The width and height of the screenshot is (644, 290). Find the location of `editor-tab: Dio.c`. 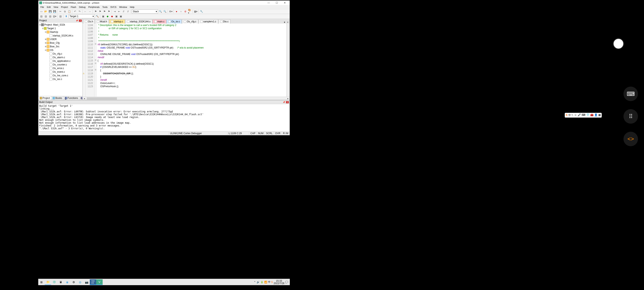

editor-tab: Dio.c is located at coordinates (224, 22).